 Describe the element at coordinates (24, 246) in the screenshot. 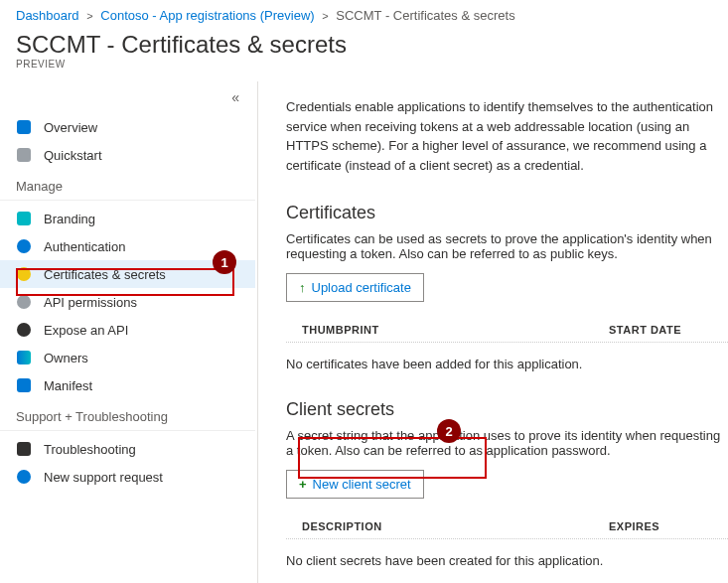

I see `auth-icon` at that location.